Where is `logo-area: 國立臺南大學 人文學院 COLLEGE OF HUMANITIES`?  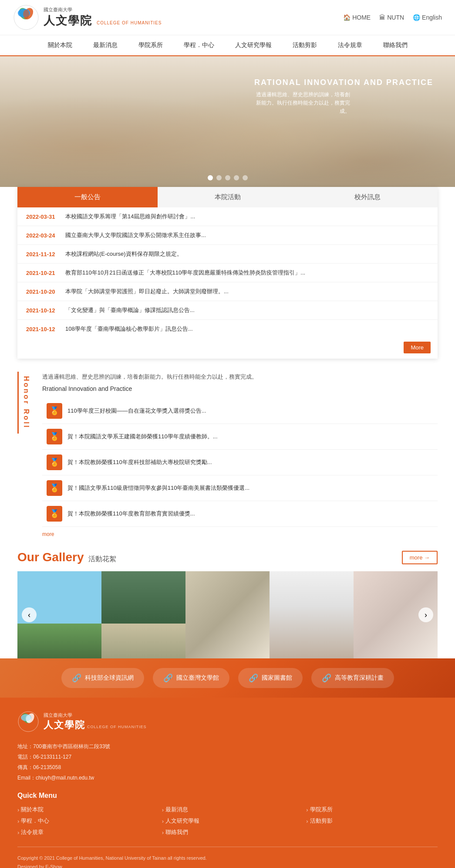
logo-area: 國立臺南大學 人文學院 COLLEGE OF HUMANITIES is located at coordinates (87, 17).